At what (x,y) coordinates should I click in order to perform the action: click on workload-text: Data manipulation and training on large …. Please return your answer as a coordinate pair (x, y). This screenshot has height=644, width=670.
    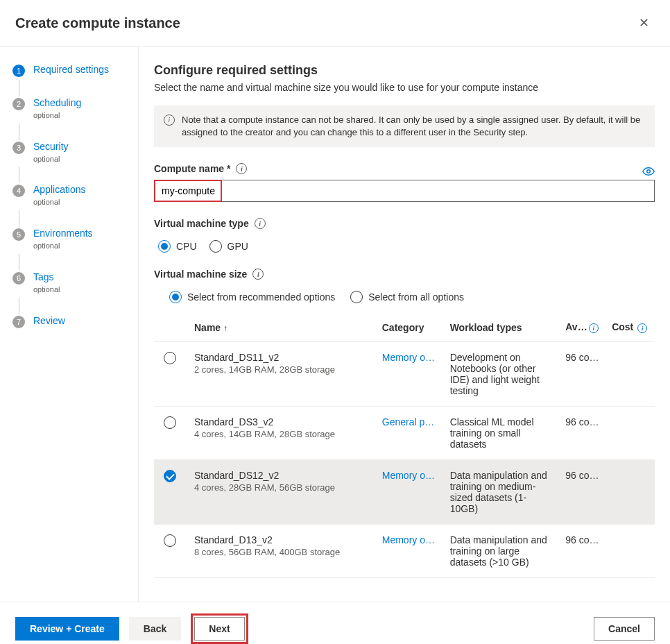
    Looking at the image, I should click on (502, 551).